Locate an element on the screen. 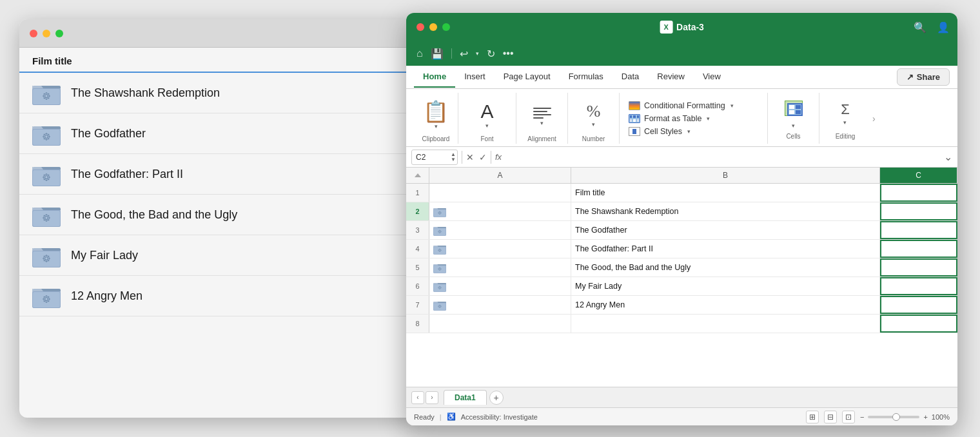 The height and width of the screenshot is (437, 980). cell-b8 is located at coordinates (726, 324).